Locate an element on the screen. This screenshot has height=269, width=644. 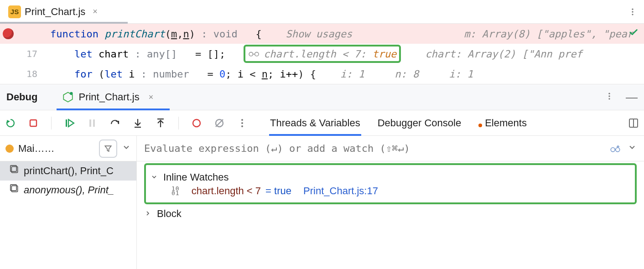
pause-button is located at coordinates (92, 123).